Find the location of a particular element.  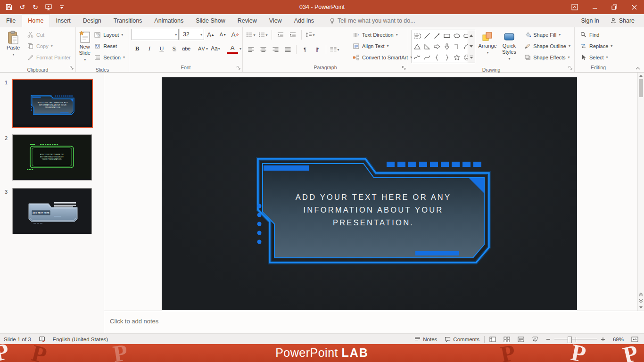

character-spacing-button: AV▾ is located at coordinates (203, 49).